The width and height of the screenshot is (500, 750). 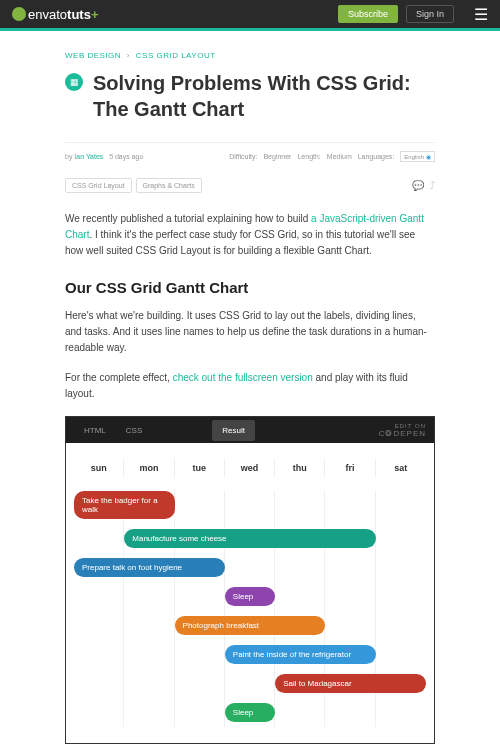 I want to click on comment-icon: 💬, so click(x=418, y=186).